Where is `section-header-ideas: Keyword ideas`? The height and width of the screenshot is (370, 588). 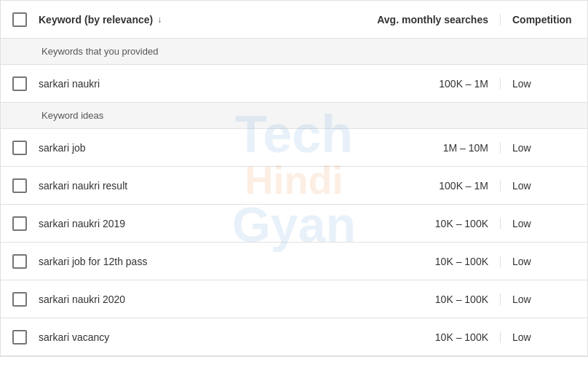 section-header-ideas: Keyword ideas is located at coordinates (294, 116).